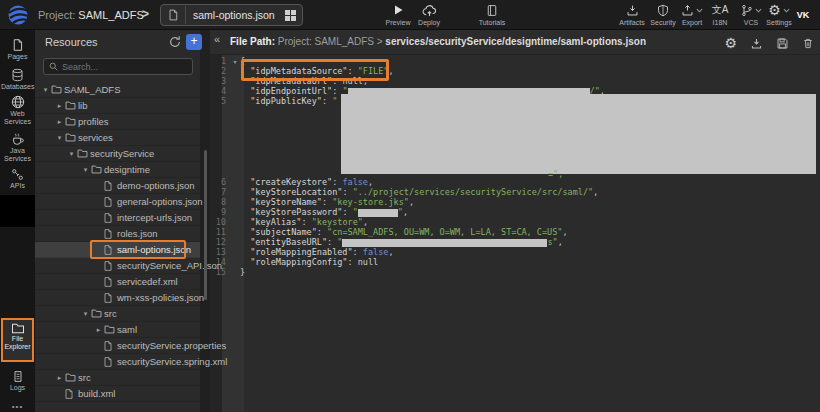 The width and height of the screenshot is (820, 412). Describe the element at coordinates (118, 202) in the screenshot. I see `tree-item-general-options.json: general-options.json` at that location.